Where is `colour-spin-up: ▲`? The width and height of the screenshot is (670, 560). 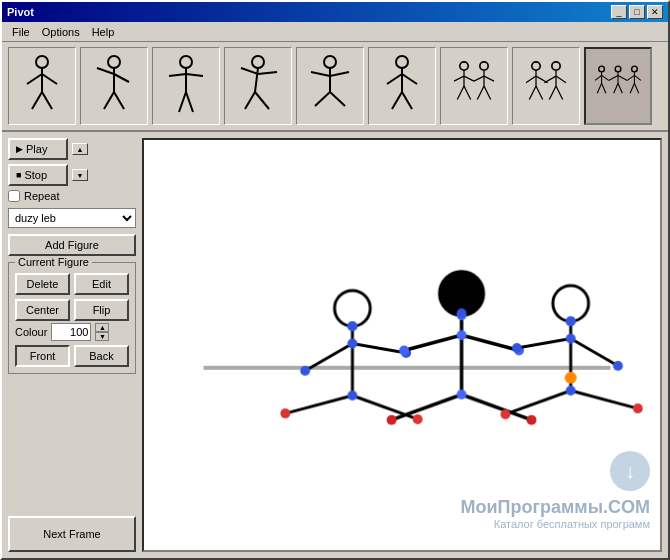 colour-spin-up: ▲ is located at coordinates (102, 328).